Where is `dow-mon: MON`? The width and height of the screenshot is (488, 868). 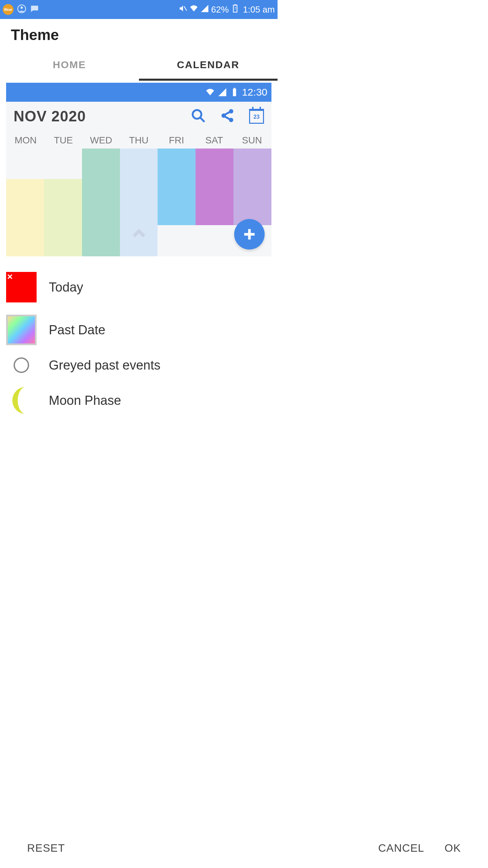
dow-mon: MON is located at coordinates (26, 142).